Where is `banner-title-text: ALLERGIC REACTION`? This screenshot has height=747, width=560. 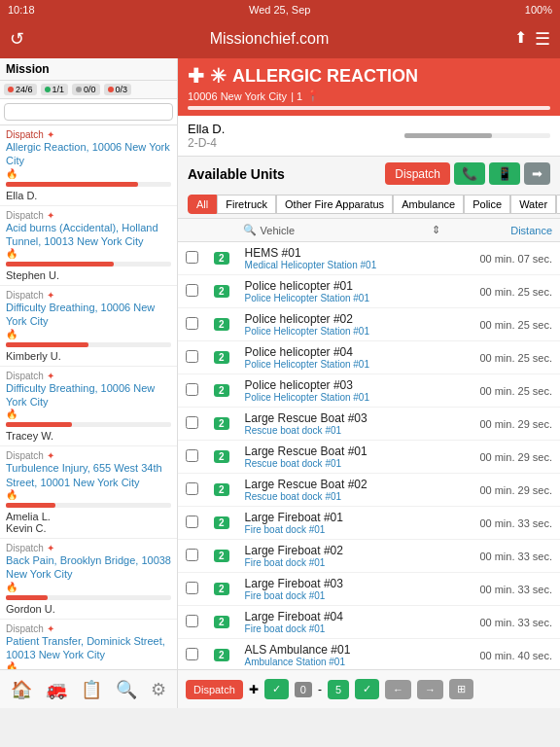 banner-title-text: ALLERGIC REACTION is located at coordinates (325, 76).